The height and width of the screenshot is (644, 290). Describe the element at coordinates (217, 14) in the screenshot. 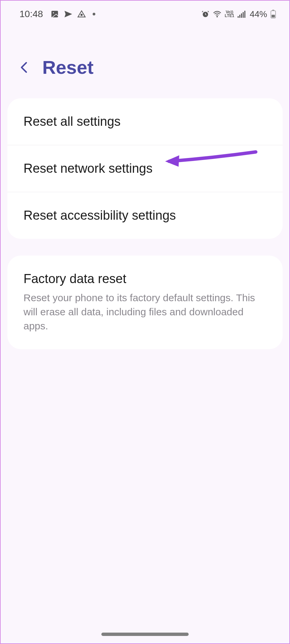

I see `wifi-icon` at that location.